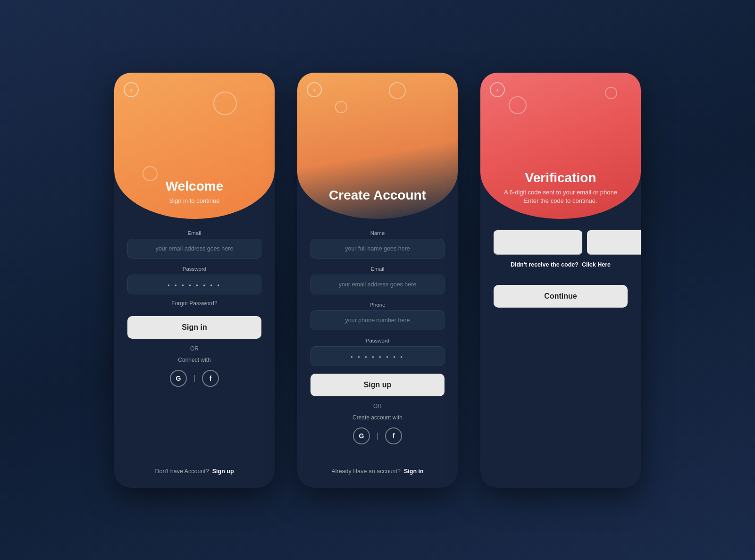 The height and width of the screenshot is (560, 755). What do you see at coordinates (194, 146) in the screenshot?
I see `welcome-header-bg: ‹ Welcome Sign in to continue` at bounding box center [194, 146].